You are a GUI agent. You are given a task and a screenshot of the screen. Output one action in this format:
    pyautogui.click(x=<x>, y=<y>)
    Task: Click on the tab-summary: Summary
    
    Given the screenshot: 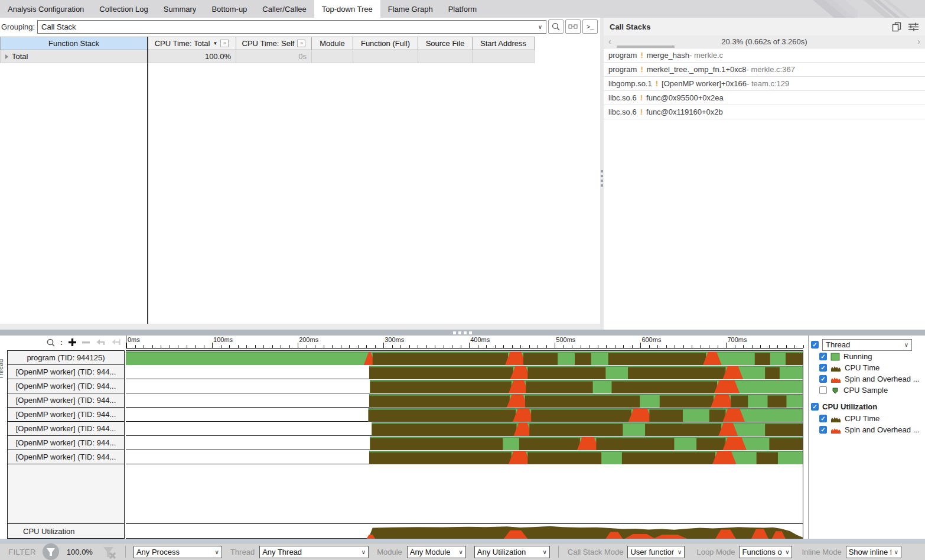 What is the action you would take?
    pyautogui.click(x=180, y=9)
    